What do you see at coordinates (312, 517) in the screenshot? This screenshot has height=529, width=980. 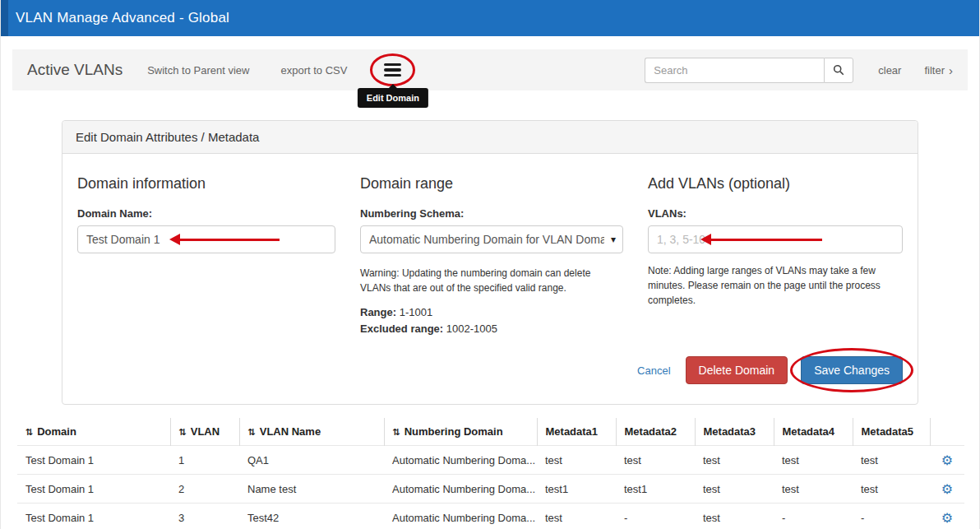 I see `cell-vlan-name: Test42` at bounding box center [312, 517].